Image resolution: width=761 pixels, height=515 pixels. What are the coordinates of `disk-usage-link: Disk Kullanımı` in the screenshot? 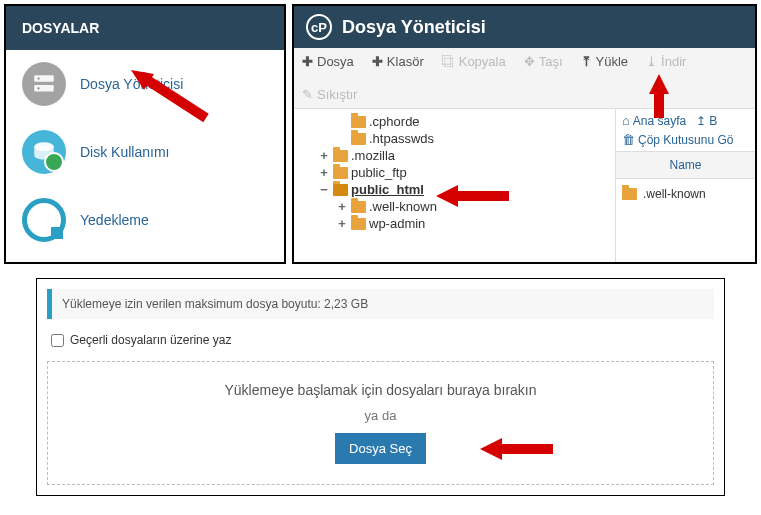 It's located at (124, 152).